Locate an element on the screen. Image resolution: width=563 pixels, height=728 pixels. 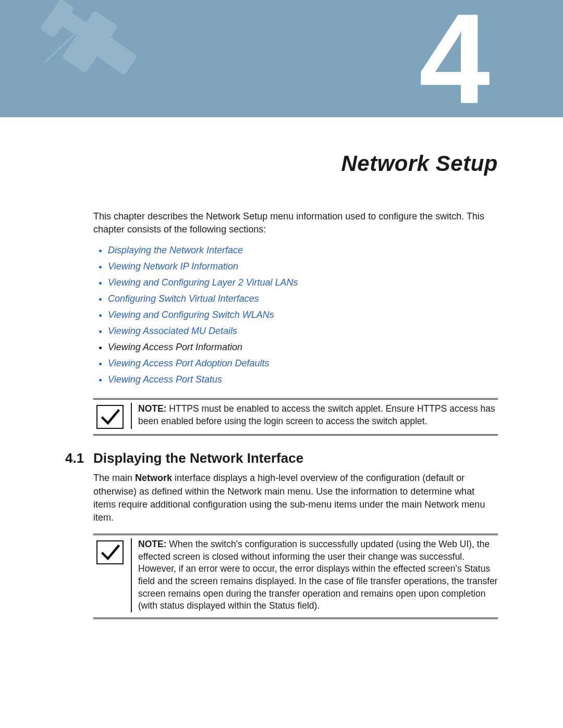
note-block-2: NOTE: When the switch's configuration is… is located at coordinates (296, 576).